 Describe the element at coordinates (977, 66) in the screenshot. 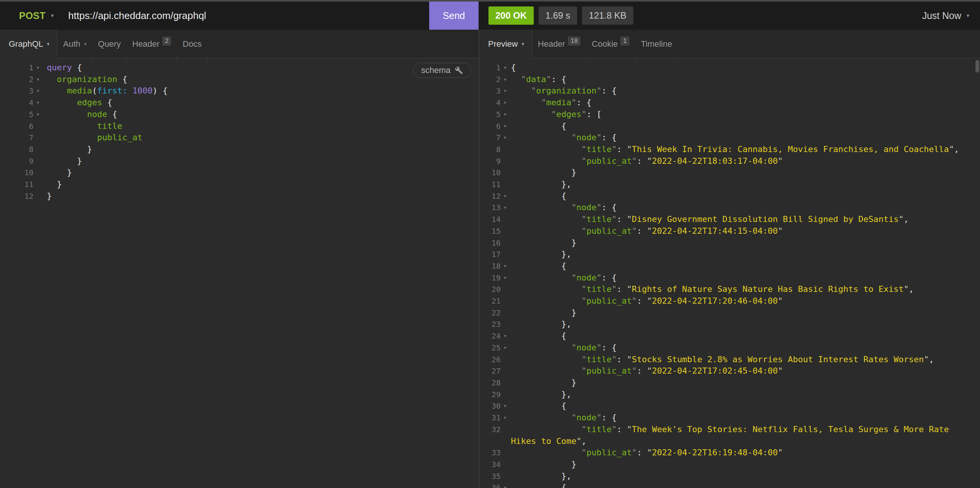

I see `scrollbar-thumb` at that location.